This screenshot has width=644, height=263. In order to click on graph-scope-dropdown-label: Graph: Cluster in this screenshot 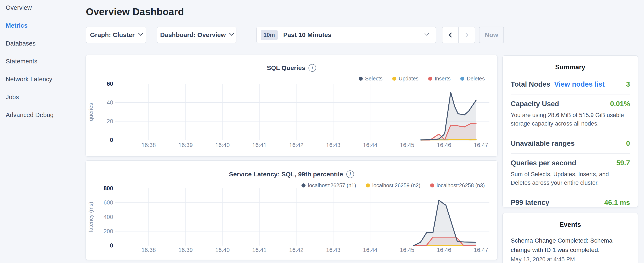, I will do `click(112, 35)`.